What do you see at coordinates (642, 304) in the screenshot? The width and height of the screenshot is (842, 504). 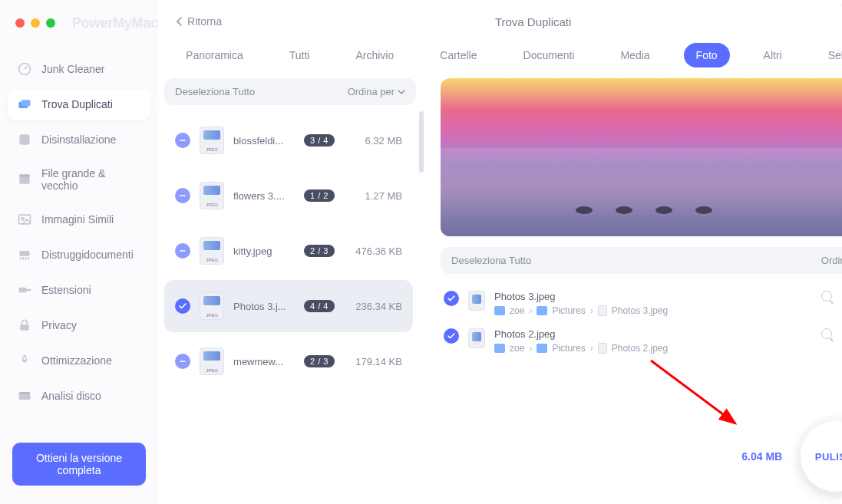 I see `duplicate-file-row: Photos 3.jpeg zoe › Pictures › Photos 3.…` at bounding box center [642, 304].